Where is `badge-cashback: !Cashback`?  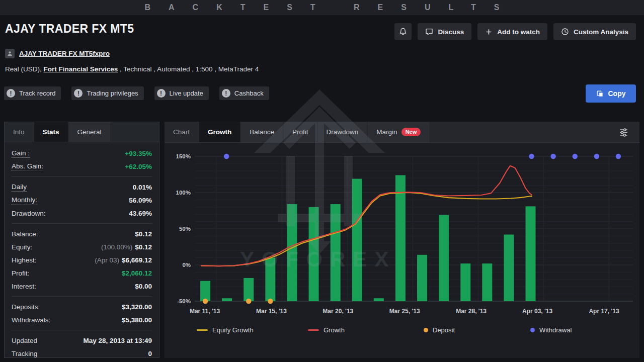
badge-cashback: !Cashback is located at coordinates (245, 94).